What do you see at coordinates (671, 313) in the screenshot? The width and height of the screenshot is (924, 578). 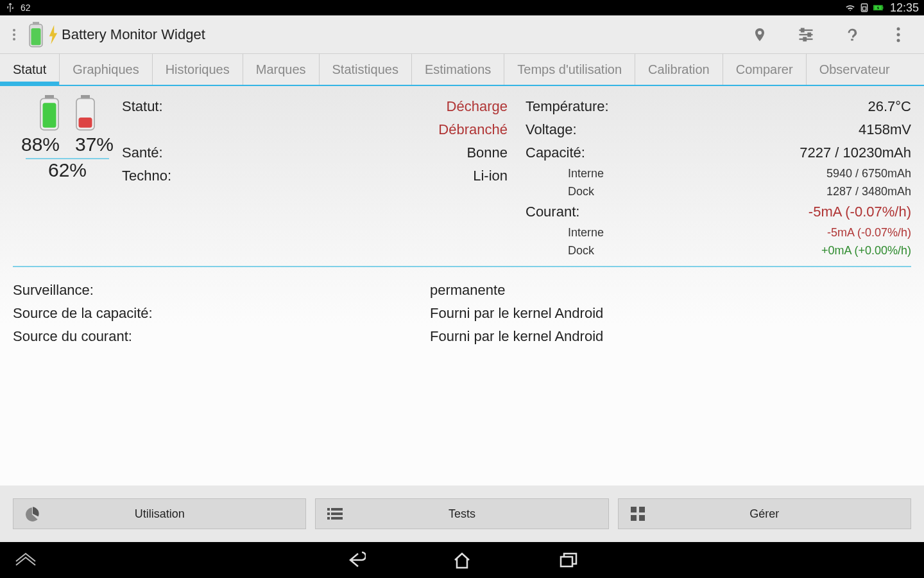 I see `capacity-source-value: Fourni par le kernel Android` at bounding box center [671, 313].